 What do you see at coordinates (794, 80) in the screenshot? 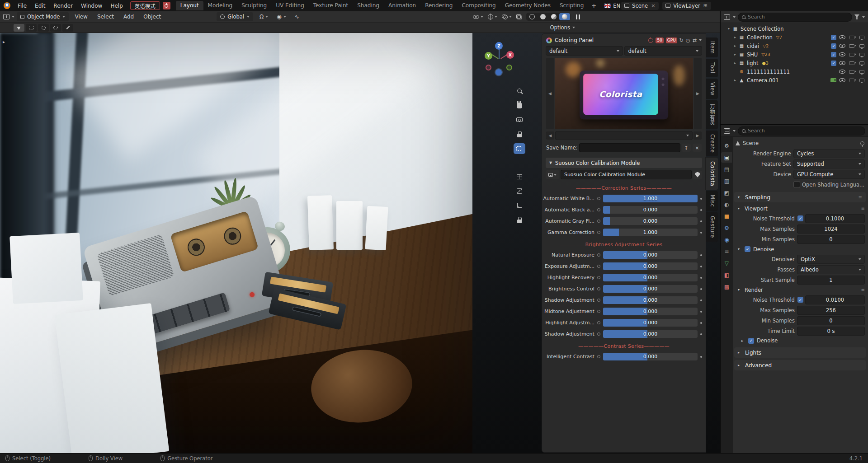
I see `outliner-row-camera-001: ▸ ▲ Camera.001` at bounding box center [794, 80].